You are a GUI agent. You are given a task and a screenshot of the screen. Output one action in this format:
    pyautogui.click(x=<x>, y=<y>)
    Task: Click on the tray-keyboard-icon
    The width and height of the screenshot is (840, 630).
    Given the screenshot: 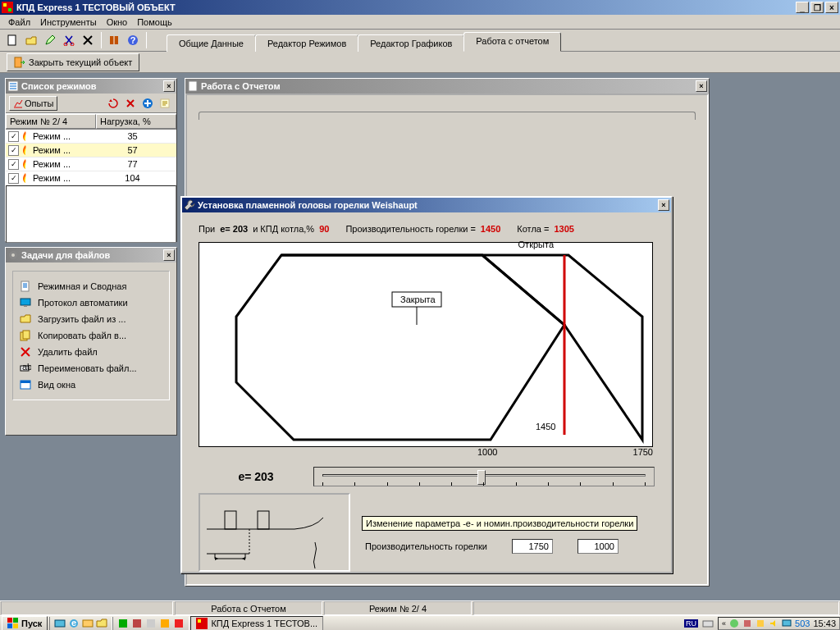 What is the action you would take?
    pyautogui.click(x=708, y=623)
    